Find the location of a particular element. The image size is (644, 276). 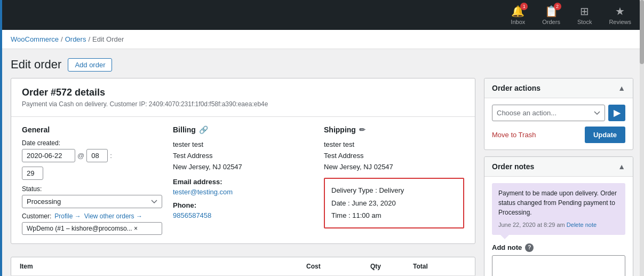

orders-badge: 2 is located at coordinates (558, 6).